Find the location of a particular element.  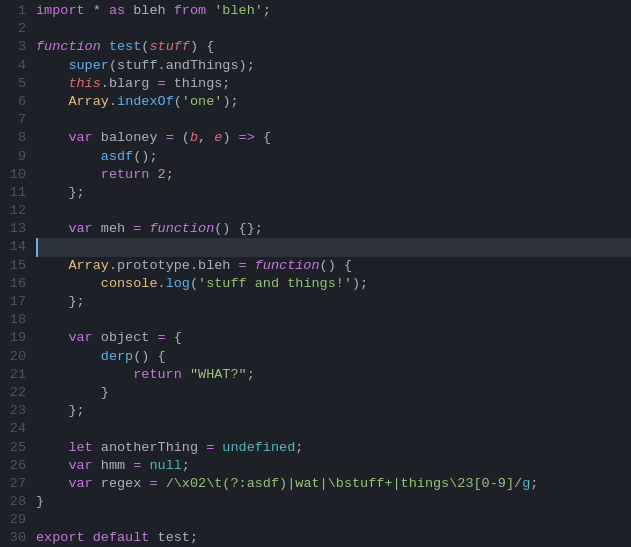

code-line-5: this.blarg = things; is located at coordinates (334, 84).